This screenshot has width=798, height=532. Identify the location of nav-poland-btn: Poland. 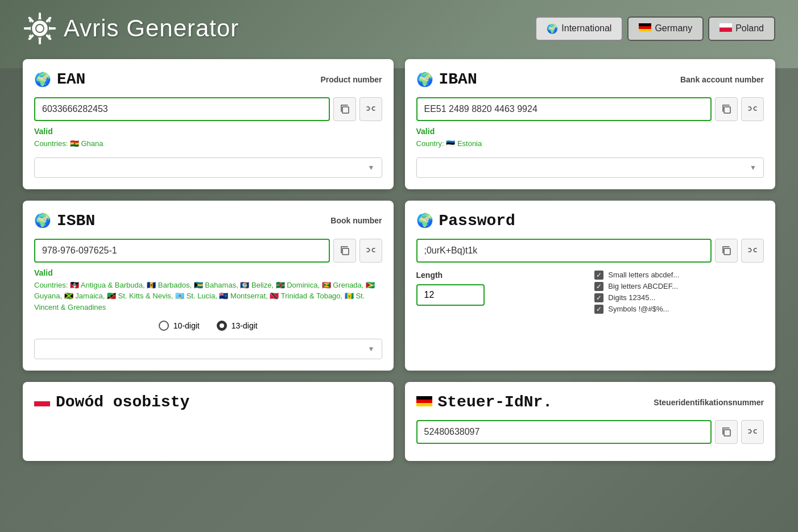
(742, 28).